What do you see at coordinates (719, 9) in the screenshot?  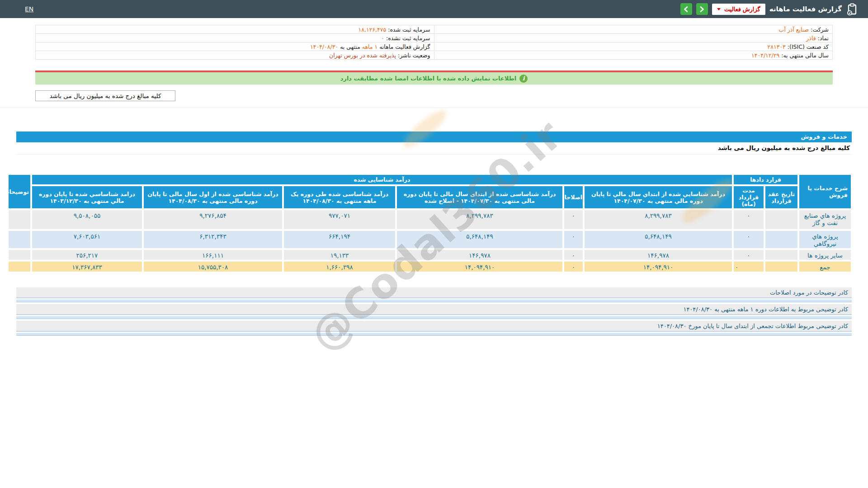 I see `chevron-down-icon` at bounding box center [719, 9].